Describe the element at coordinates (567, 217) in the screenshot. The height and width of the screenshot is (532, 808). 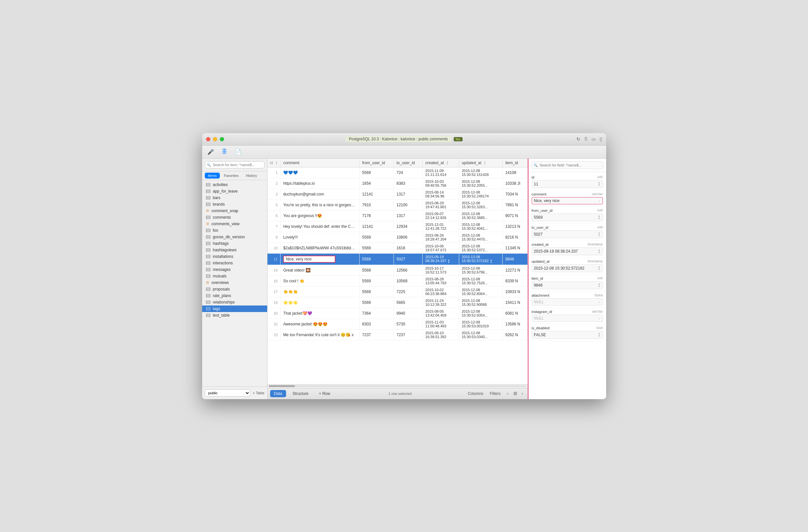
I see `field-value-wrap-from_user_id: 5569▲▼` at that location.